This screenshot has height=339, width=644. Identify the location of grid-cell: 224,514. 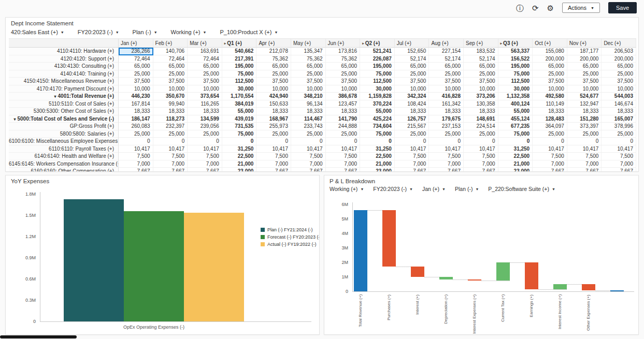
(481, 126).